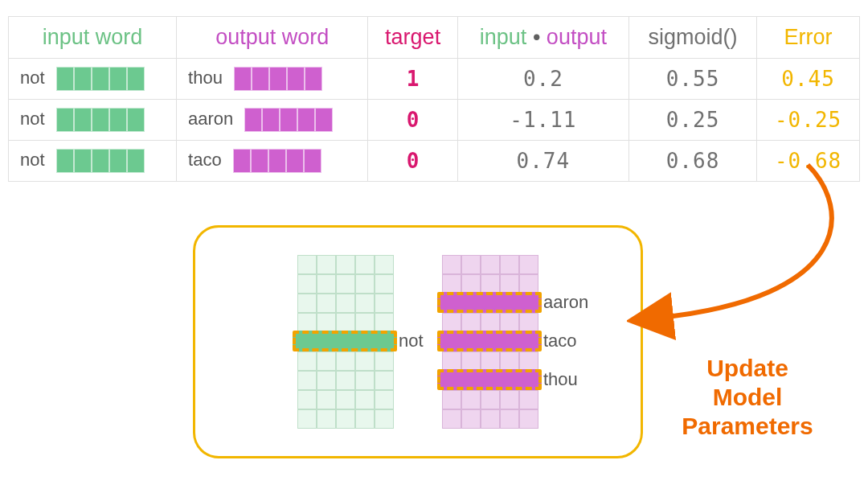 The width and height of the screenshot is (868, 489). Describe the element at coordinates (346, 342) in the screenshot. I see `input-embedding-matrix: not` at that location.